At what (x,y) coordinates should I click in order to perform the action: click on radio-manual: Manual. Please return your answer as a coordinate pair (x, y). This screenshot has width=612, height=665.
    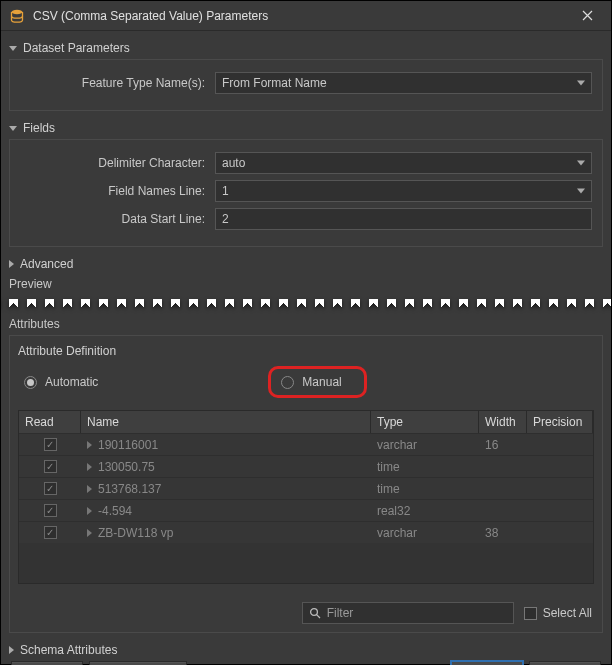
    Looking at the image, I should click on (311, 382).